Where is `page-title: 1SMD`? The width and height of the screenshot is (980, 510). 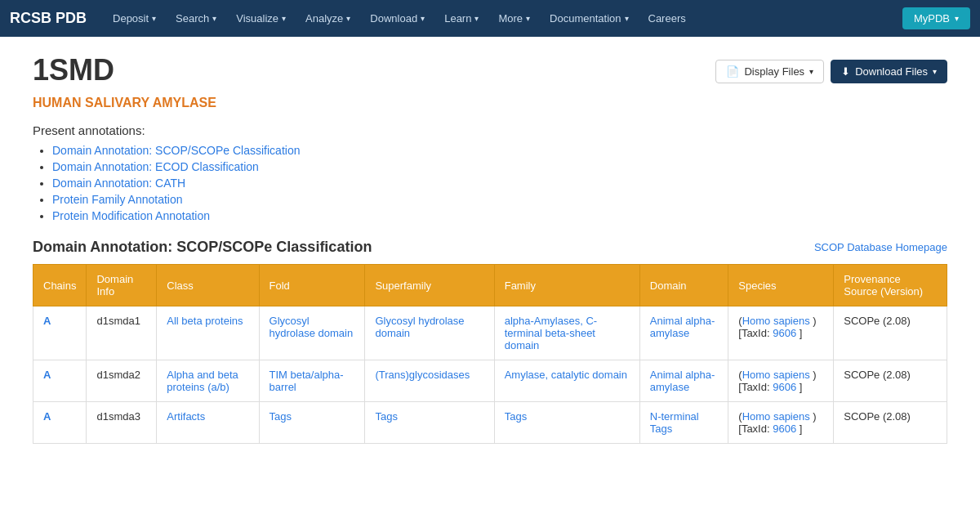
page-title: 1SMD is located at coordinates (74, 70).